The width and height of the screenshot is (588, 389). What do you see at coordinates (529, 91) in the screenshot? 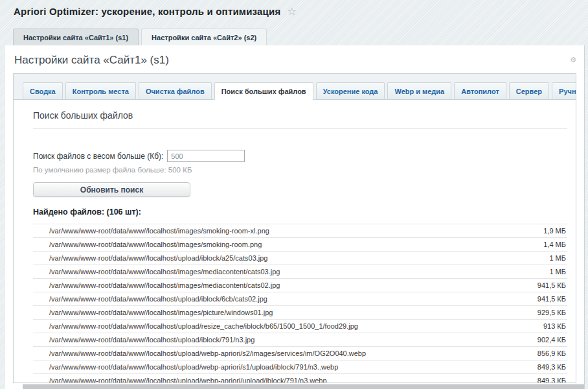
I see `tab-8: Сервер` at bounding box center [529, 91].